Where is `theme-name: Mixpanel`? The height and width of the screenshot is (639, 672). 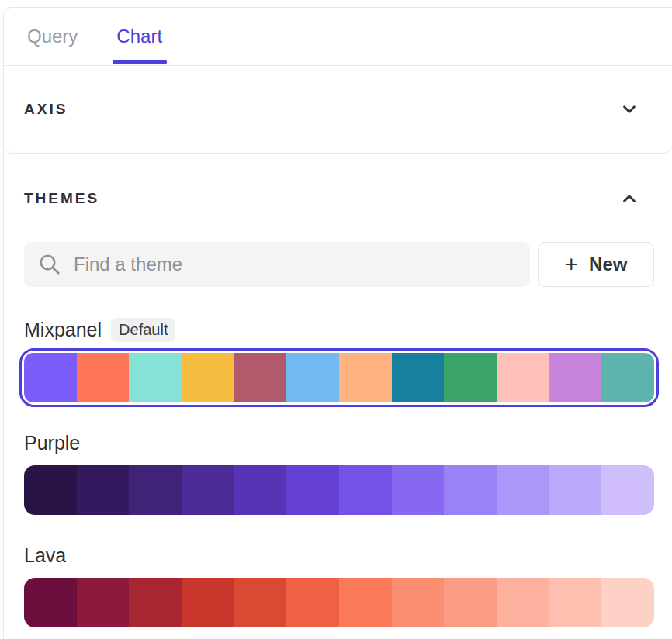
theme-name: Mixpanel is located at coordinates (63, 330).